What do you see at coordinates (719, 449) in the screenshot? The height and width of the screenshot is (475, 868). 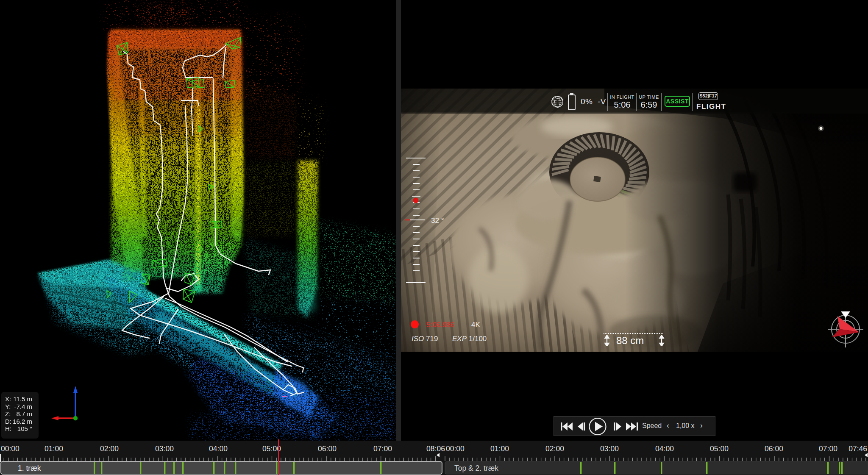 I see `svg-text: 05:00` at bounding box center [719, 449].